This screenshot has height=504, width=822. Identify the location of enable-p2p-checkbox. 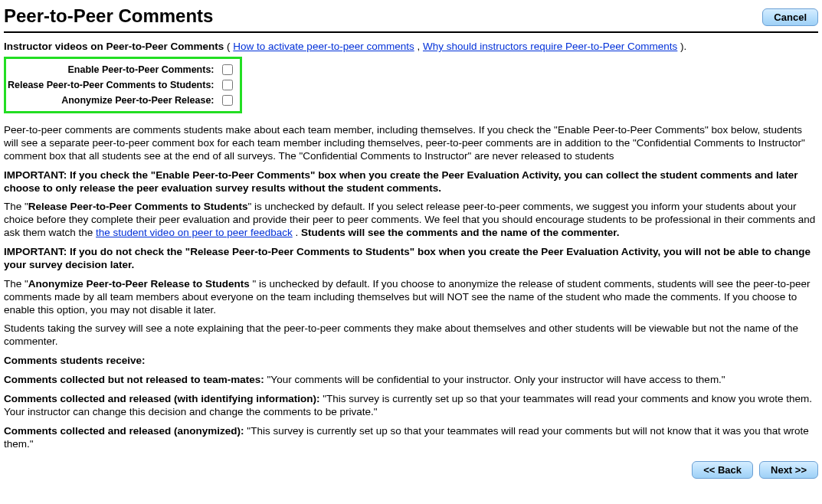
(228, 70).